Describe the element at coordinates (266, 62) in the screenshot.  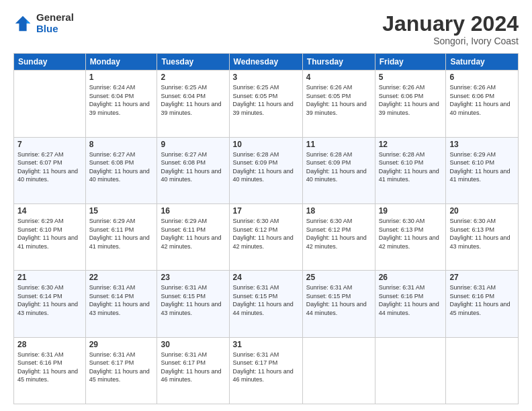
I see `column-header-wednesday: Wednesday` at that location.